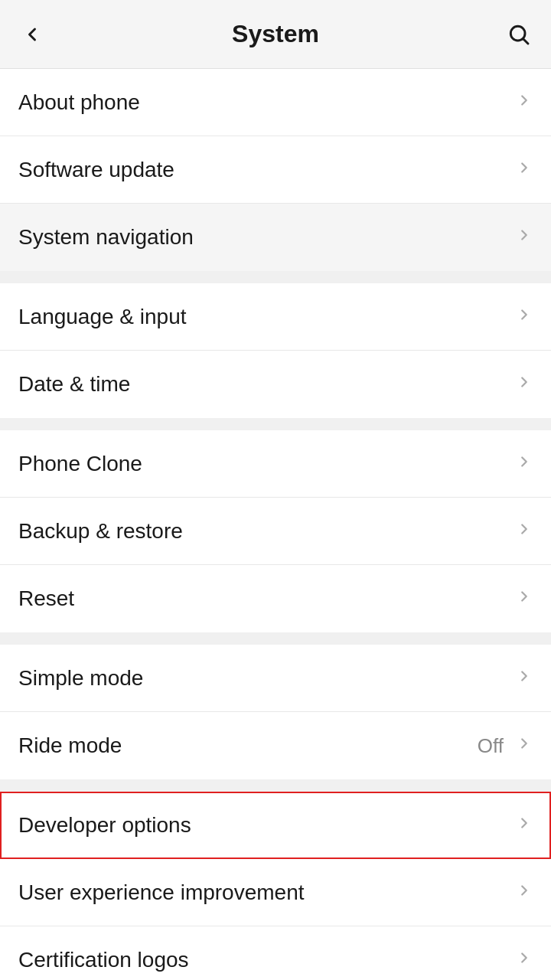 The image size is (551, 980). I want to click on menu-item-system-navigation: System navigation, so click(276, 237).